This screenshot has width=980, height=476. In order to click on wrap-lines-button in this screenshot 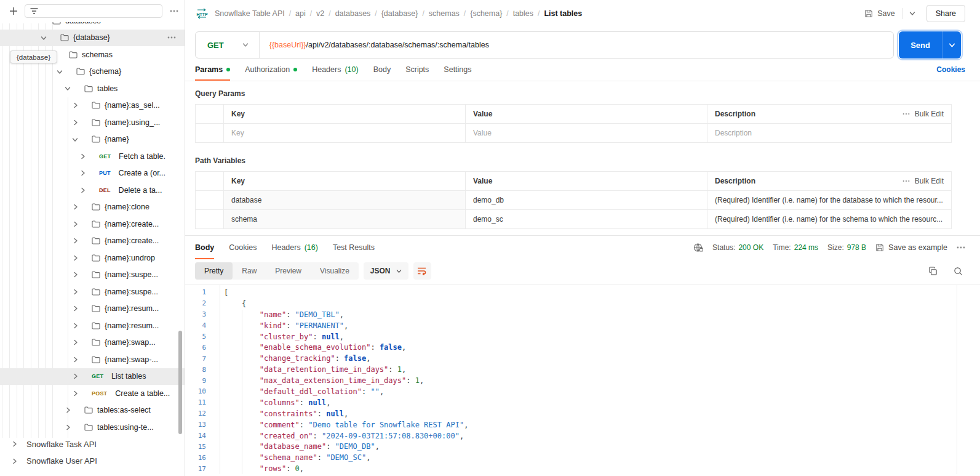, I will do `click(422, 271)`.